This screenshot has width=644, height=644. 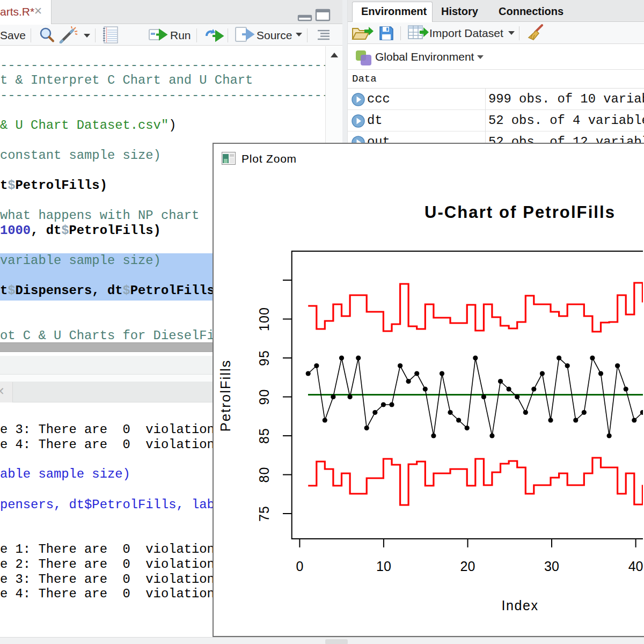 I want to click on svg-text: 0, so click(x=299, y=566).